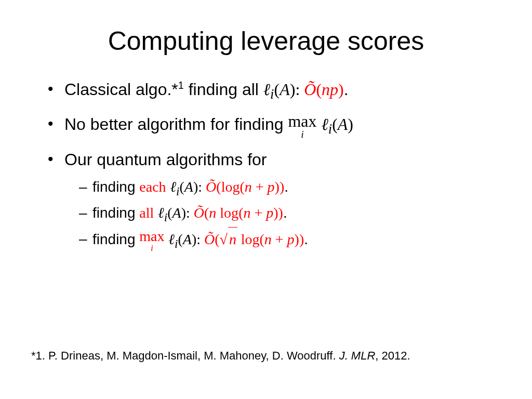  I want to click on footnote-marker: 1, so click(181, 85).